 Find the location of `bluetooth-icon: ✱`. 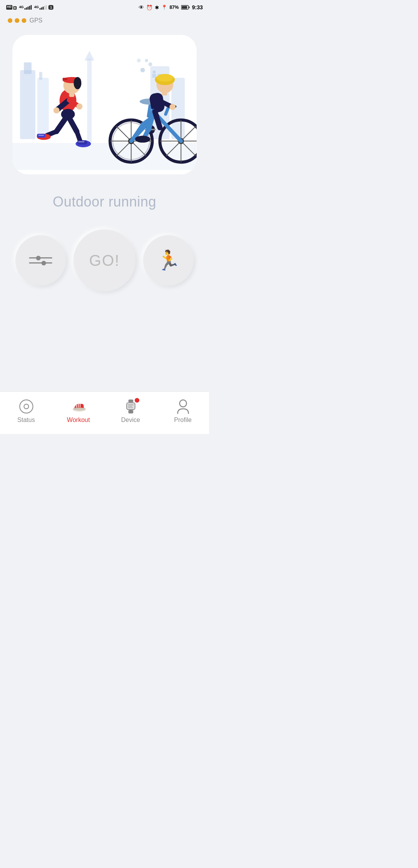

bluetooth-icon: ✱ is located at coordinates (157, 8).